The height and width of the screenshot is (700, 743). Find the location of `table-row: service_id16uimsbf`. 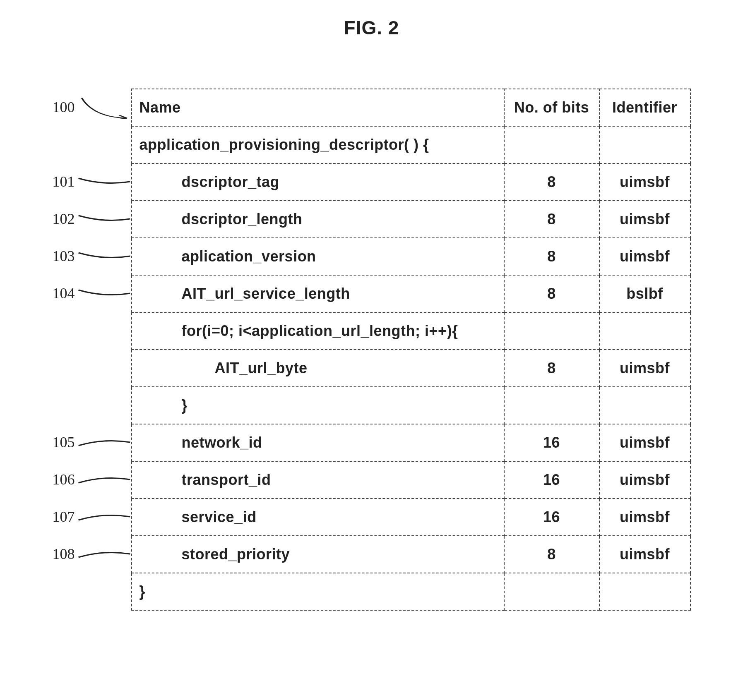

table-row: service_id16uimsbf is located at coordinates (411, 517).